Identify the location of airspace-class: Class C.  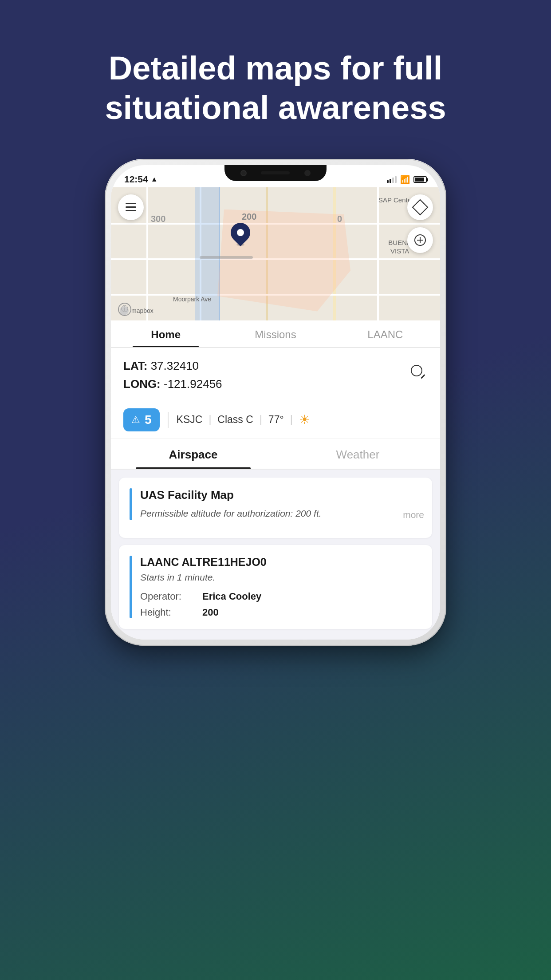
(235, 420).